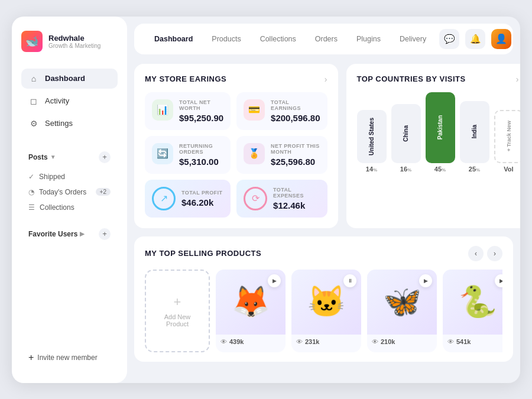 The height and width of the screenshot is (399, 532). I want to click on metric-net-worth: 📊 TOTAL NET WORTH $95,250.90, so click(188, 111).